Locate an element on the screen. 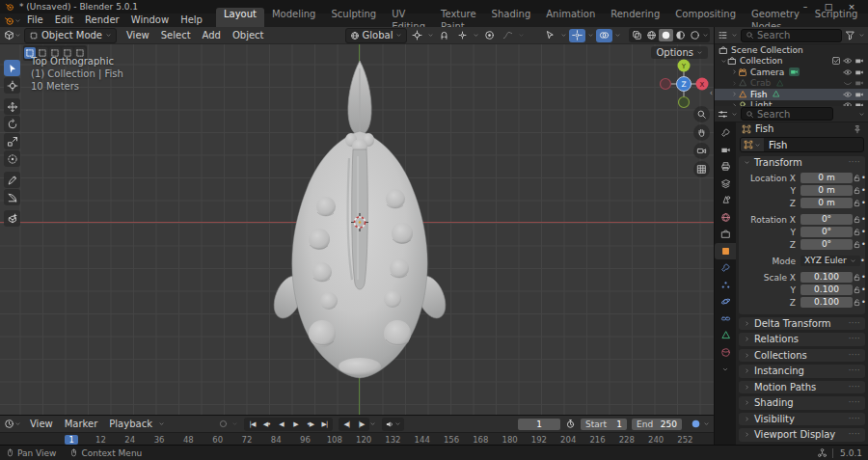 This screenshot has width=868, height=460. properties-tab-view-layer is located at coordinates (725, 184).